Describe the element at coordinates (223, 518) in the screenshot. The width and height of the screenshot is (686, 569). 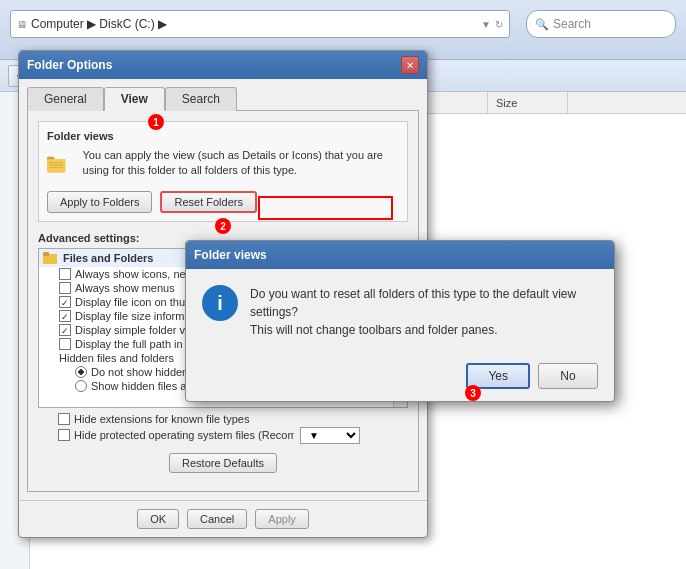
I see `folder-options-footer: OK Cancel Apply` at that location.